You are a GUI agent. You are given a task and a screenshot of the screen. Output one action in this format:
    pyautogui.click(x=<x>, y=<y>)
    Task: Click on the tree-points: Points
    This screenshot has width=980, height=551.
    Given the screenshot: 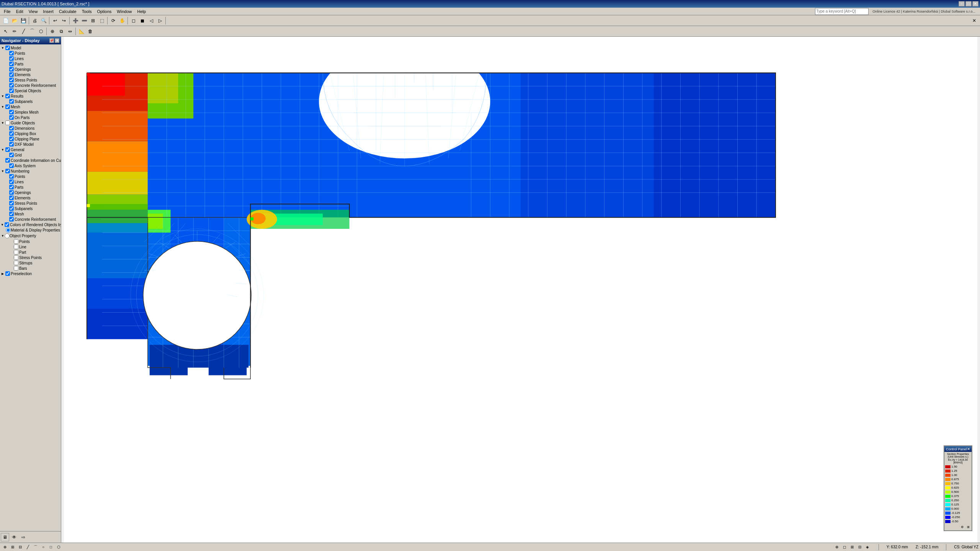 What is the action you would take?
    pyautogui.click(x=31, y=53)
    